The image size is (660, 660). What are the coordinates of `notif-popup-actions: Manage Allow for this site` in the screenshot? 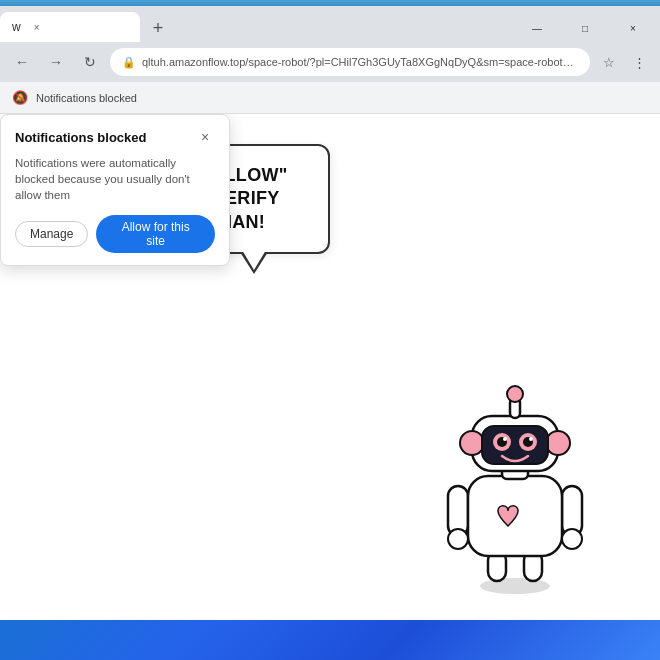 It's located at (115, 234).